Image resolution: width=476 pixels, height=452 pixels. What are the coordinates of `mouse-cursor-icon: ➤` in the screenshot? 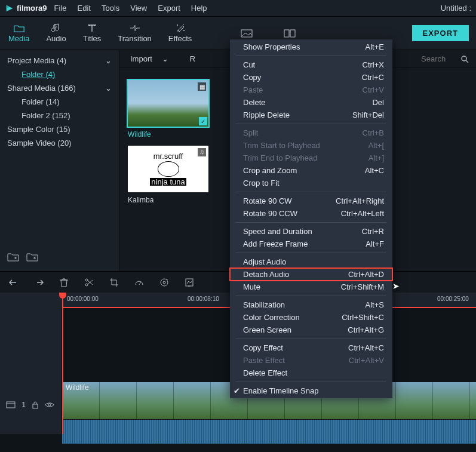 It's located at (396, 286).